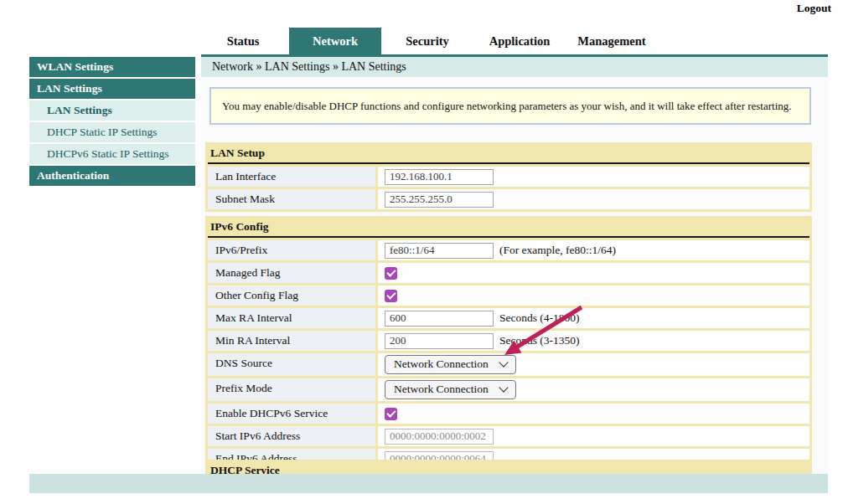  What do you see at coordinates (292, 365) in the screenshot?
I see `field-label-dns-source: DNS Source` at bounding box center [292, 365].